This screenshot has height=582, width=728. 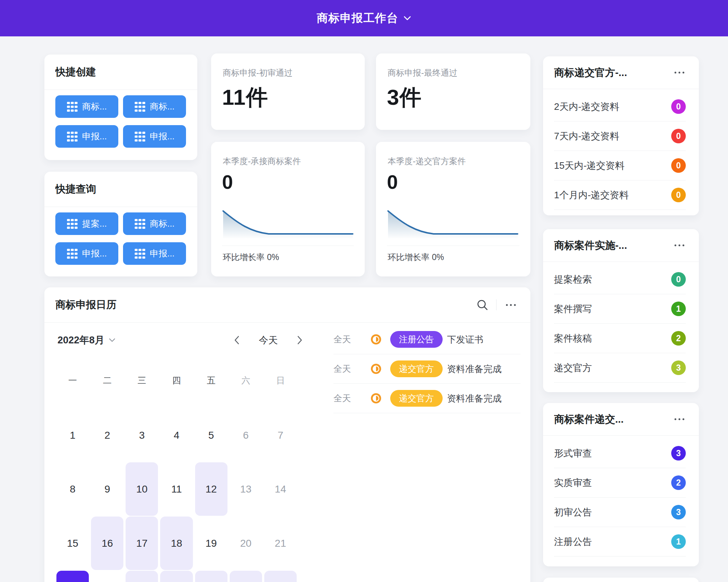 I want to click on calendar-day-10: 10, so click(x=142, y=489).